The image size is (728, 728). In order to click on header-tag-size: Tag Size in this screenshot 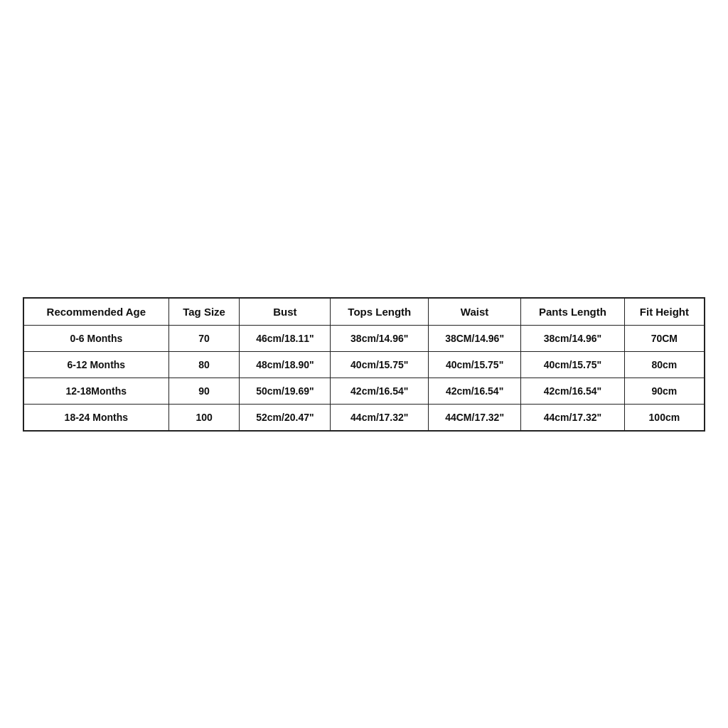, I will do `click(204, 311)`.